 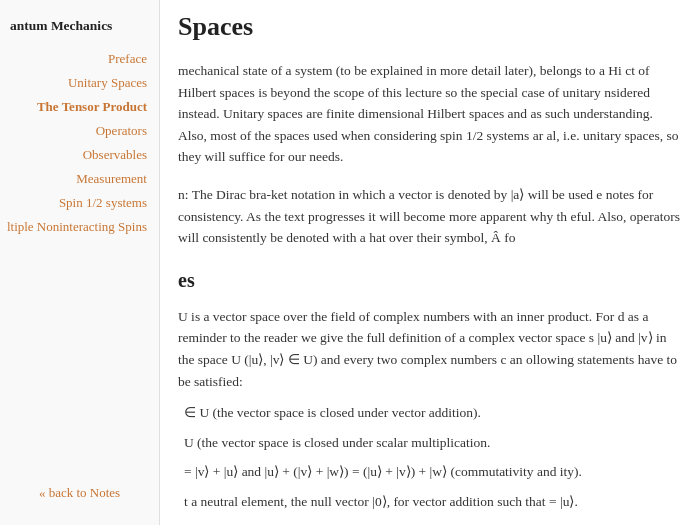 What do you see at coordinates (80, 131) in the screenshot?
I see `sidebar-link-operators: Operators` at bounding box center [80, 131].